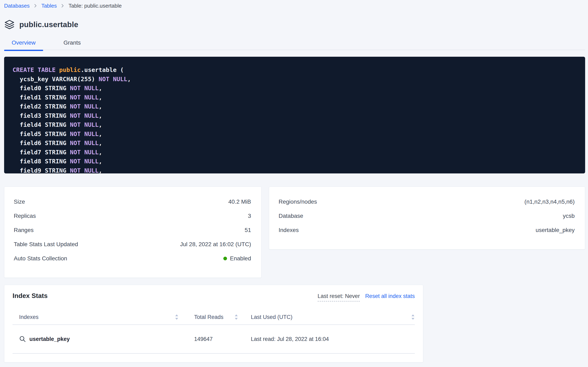  Describe the element at coordinates (211, 339) in the screenshot. I see `total-reads-cell: 149647` at that location.